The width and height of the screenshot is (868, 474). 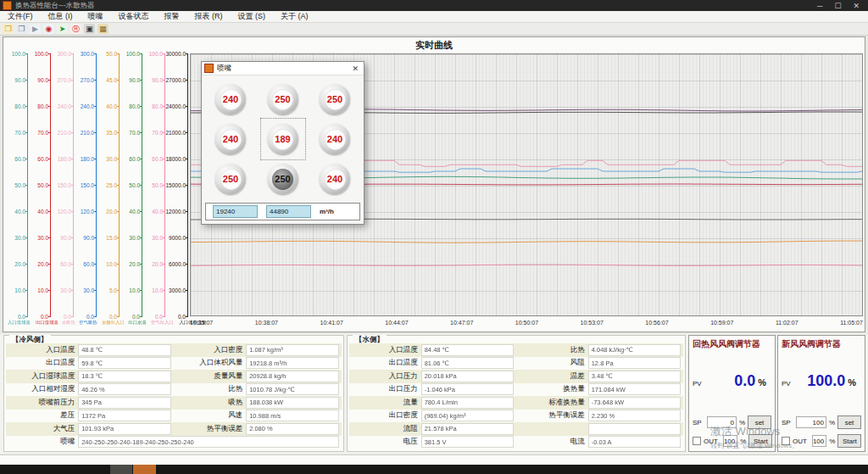 What do you see at coordinates (732, 441) in the screenshot?
I see `out-row: OUT100%Start` at bounding box center [732, 441].